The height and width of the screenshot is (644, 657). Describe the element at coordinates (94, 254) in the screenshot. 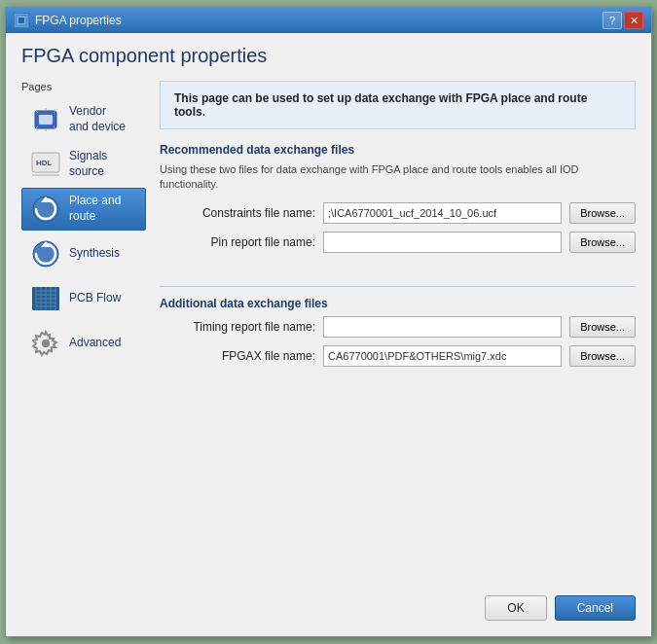

I see `sidebar-item-label-synthesis: Synthesis` at that location.